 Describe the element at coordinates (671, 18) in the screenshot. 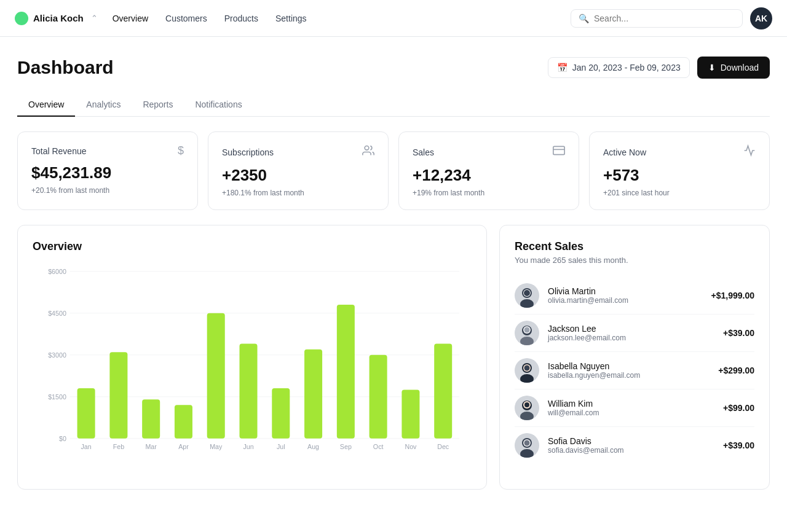

I see `nav-right: 🔍 AK` at that location.